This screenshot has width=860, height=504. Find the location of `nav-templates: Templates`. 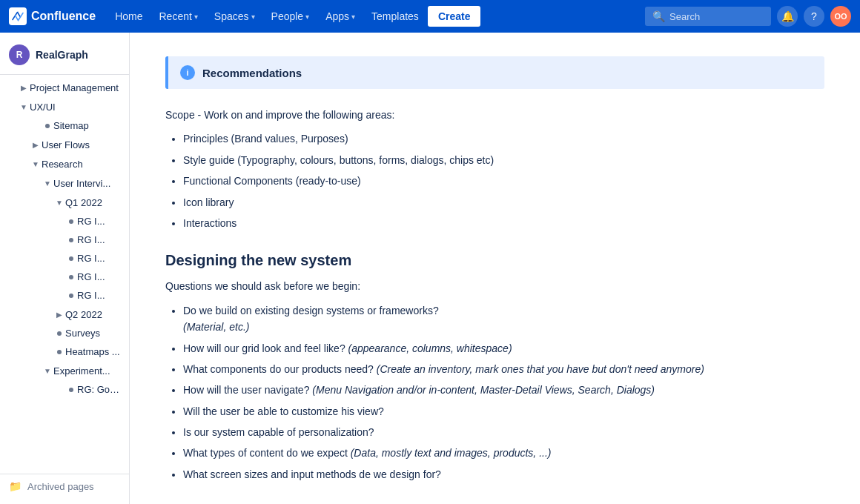

nav-templates: Templates is located at coordinates (395, 16).